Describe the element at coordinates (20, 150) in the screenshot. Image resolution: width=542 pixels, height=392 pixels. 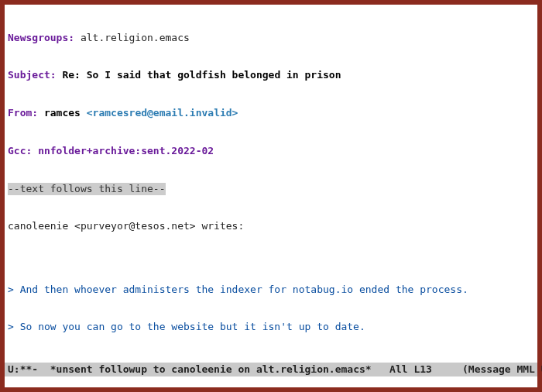
I see `gcc-label: Gcc:` at that location.